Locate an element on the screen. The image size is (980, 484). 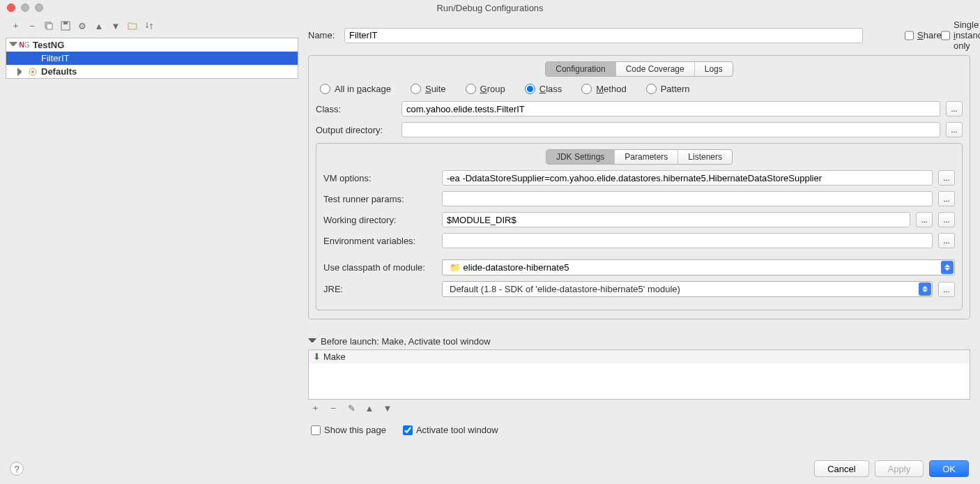
tree-node-defaults: Defaults is located at coordinates (152, 71).